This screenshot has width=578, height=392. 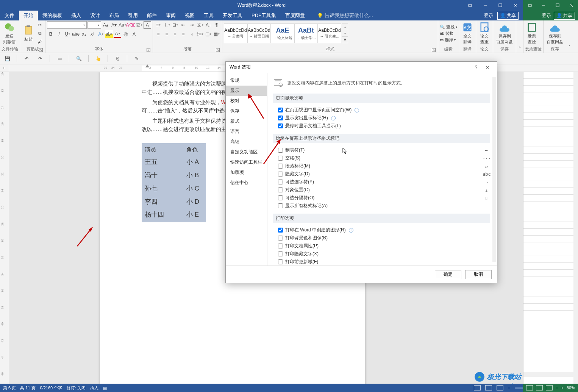 What do you see at coordinates (283, 33) in the screenshot?
I see `styles-gallery: AaBbCcDd→ 分类号AaBbCcDd→ 封面日期AaE→ 论文标题AaBt…` at bounding box center [283, 33].